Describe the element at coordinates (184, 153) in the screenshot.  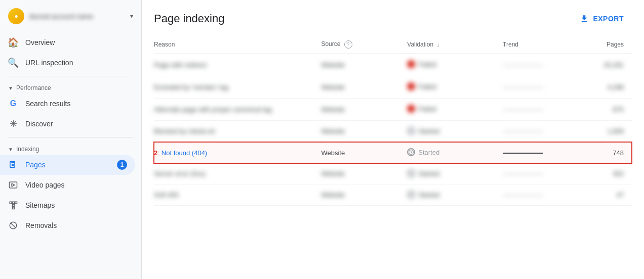
I see `not-found-link: Not found (404)` at that location.